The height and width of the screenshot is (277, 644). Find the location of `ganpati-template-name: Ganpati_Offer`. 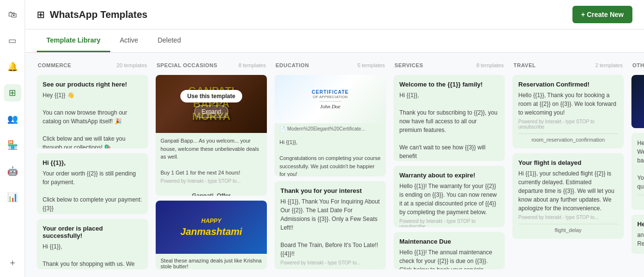

ganpati-template-name: Ganpati_Offer is located at coordinates (211, 192).